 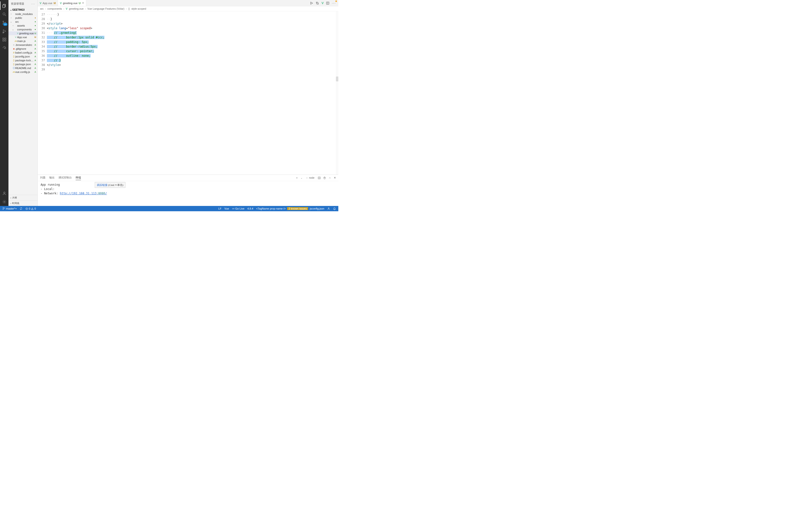 I want to click on account-icon, so click(x=4, y=193).